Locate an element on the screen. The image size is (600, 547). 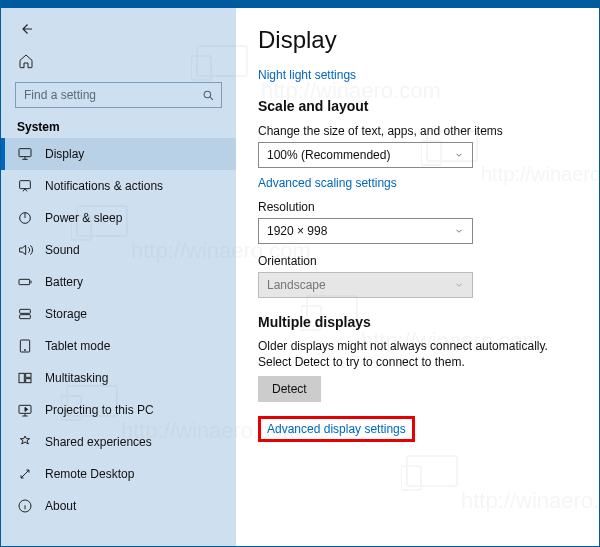
back-button is located at coordinates (26, 29).